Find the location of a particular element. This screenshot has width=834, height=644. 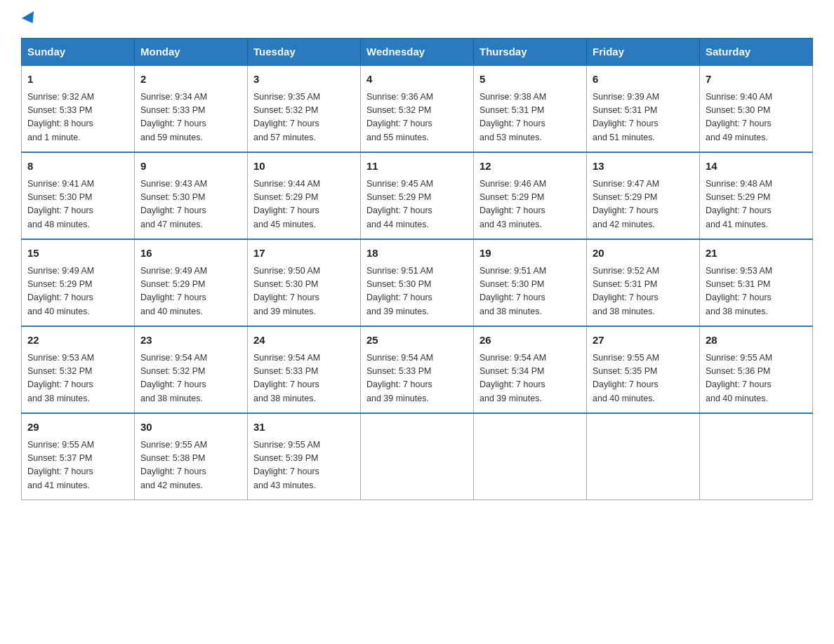

header-sunday: Sunday is located at coordinates (79, 52).